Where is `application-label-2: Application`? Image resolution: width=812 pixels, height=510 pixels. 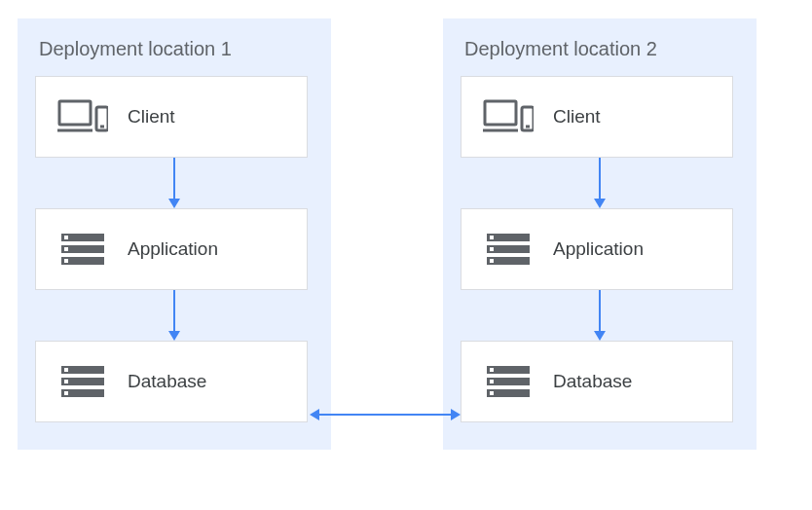 application-label-2: Application is located at coordinates (598, 249).